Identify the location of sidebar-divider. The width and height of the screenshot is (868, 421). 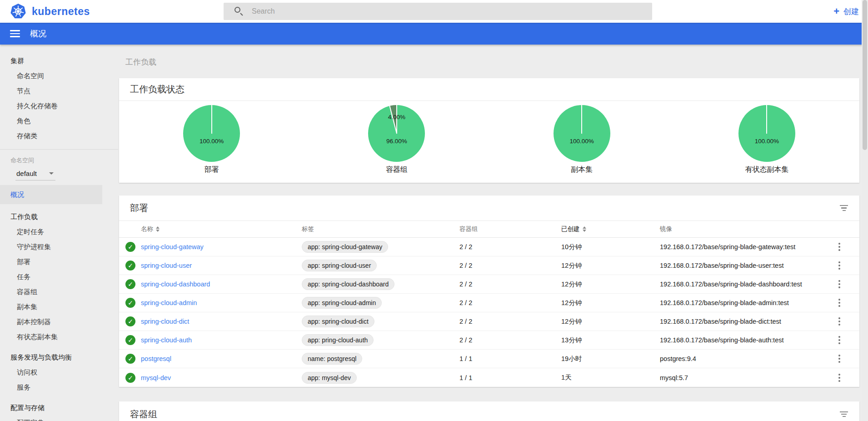
(59, 149).